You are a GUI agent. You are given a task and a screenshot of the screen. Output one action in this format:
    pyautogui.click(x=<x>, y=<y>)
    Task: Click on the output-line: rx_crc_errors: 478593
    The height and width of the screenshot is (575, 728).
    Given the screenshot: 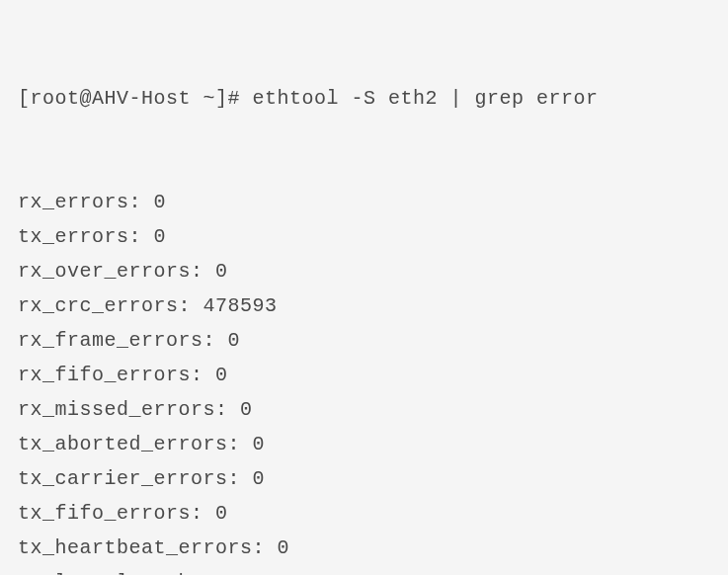 What is the action you would take?
    pyautogui.click(x=364, y=306)
    